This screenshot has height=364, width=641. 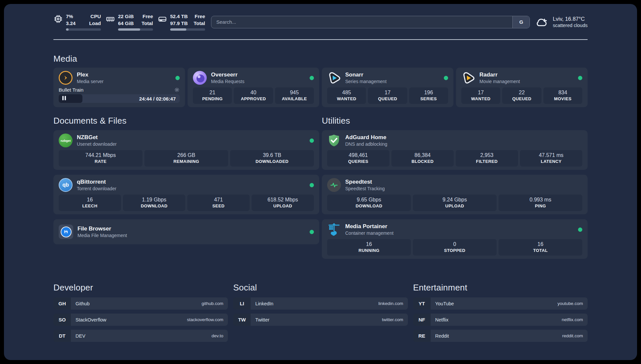 I want to click on link-tag: LI, so click(x=242, y=303).